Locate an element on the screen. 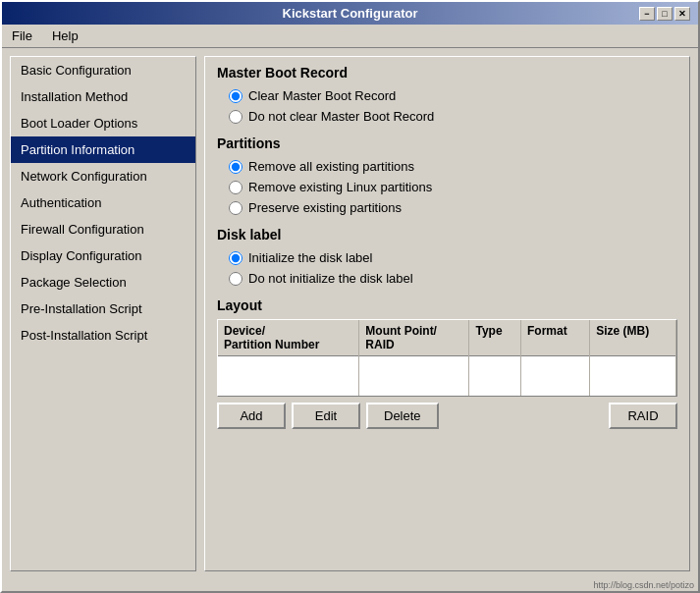  cell-type is located at coordinates (495, 376).